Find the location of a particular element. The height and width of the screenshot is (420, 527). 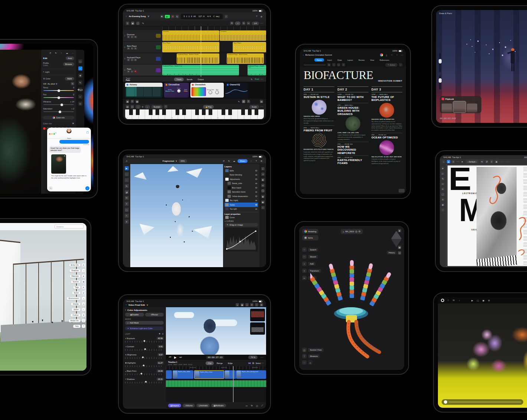

chevron-icon: ∨ is located at coordinates (163, 334).